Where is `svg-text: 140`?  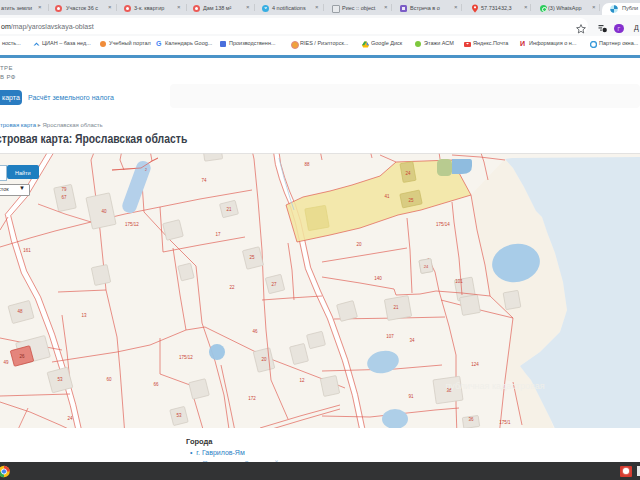
svg-text: 140 is located at coordinates (378, 278).